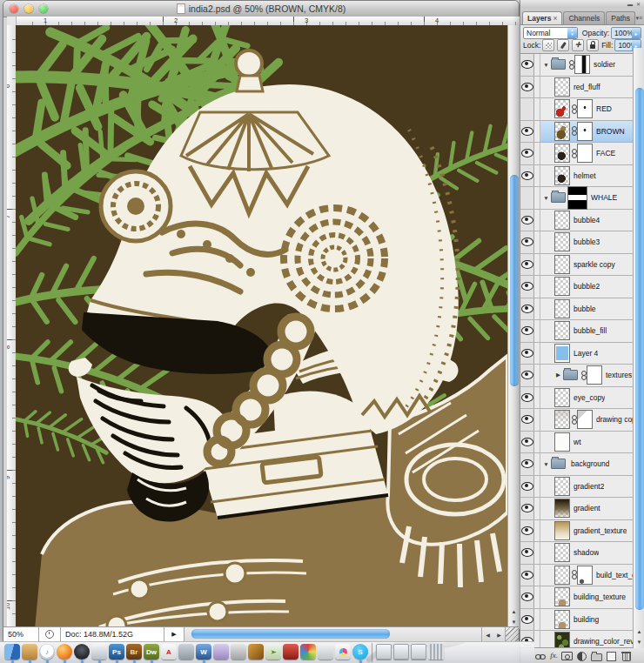 Image resolution: width=644 pixels, height=663 pixels. I want to click on horizontal-scroll-thumb, so click(291, 633).